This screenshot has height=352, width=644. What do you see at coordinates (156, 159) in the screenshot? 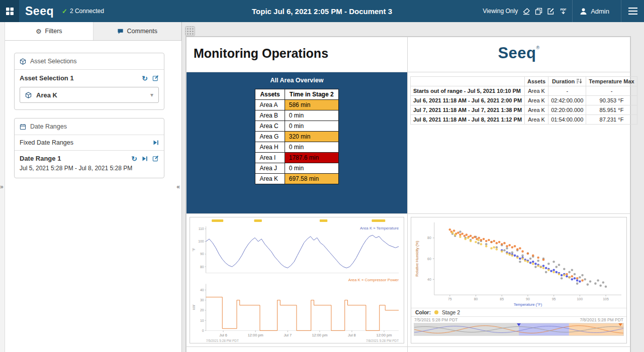
I see `edit-date-range-button` at bounding box center [156, 159].